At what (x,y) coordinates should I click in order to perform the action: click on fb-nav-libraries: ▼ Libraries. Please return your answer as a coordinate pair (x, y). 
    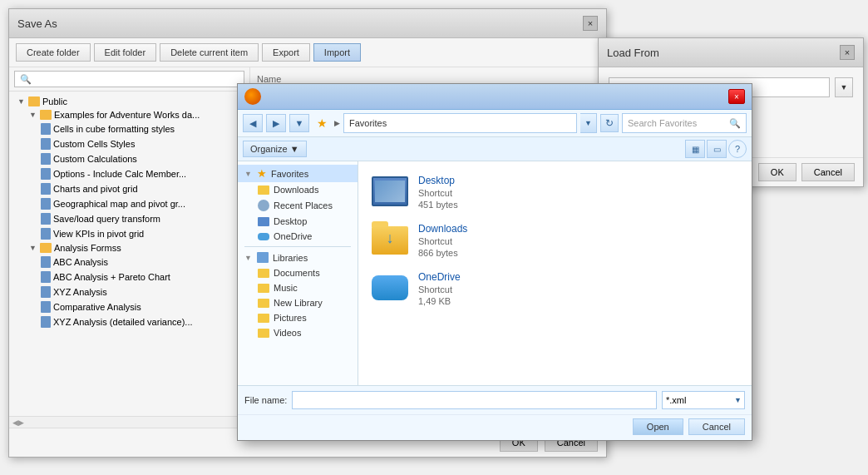
    Looking at the image, I should click on (298, 258).